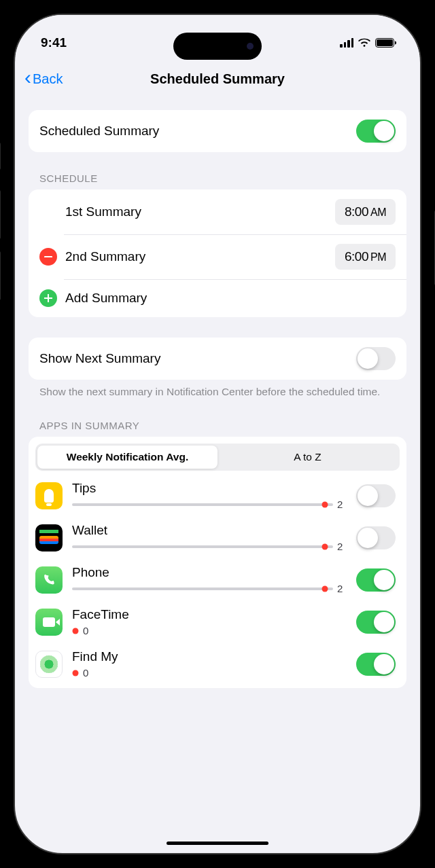 The height and width of the screenshot is (868, 435). I want to click on findmy-app-icon, so click(49, 664).